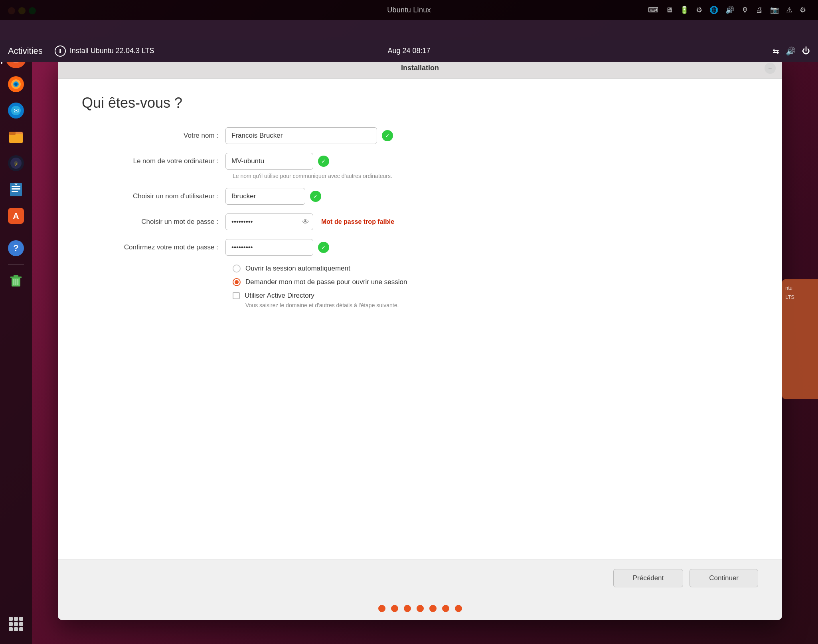 The height and width of the screenshot is (644, 818). I want to click on require-password-radio, so click(237, 282).